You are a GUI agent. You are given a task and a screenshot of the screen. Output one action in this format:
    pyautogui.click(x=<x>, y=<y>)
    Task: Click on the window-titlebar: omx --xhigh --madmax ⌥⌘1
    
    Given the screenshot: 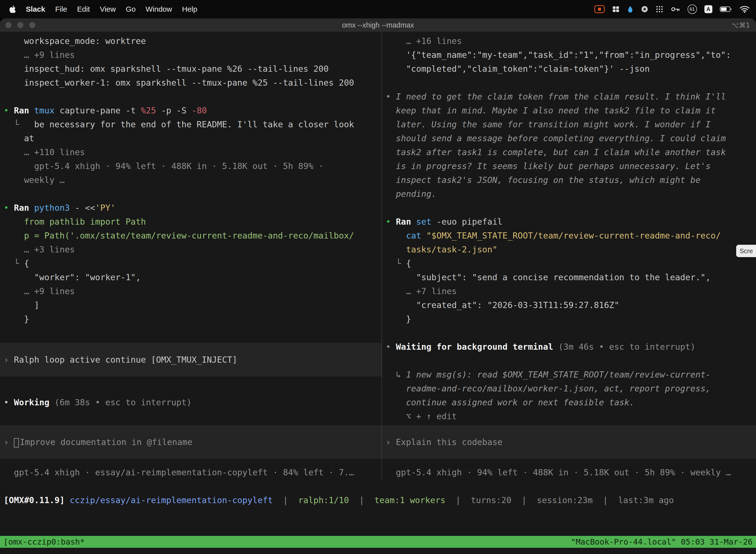 What is the action you would take?
    pyautogui.click(x=378, y=25)
    